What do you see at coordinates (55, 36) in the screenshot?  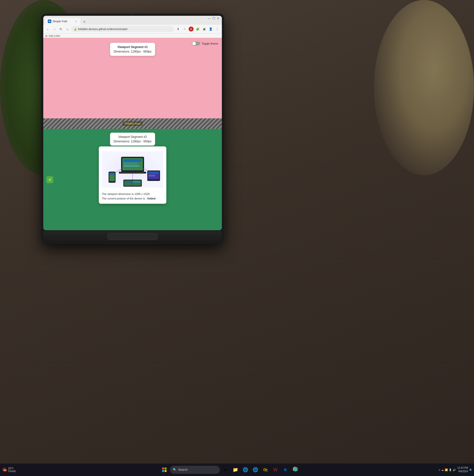 I see `bookmarks-label: Intel Links` at bounding box center [55, 36].